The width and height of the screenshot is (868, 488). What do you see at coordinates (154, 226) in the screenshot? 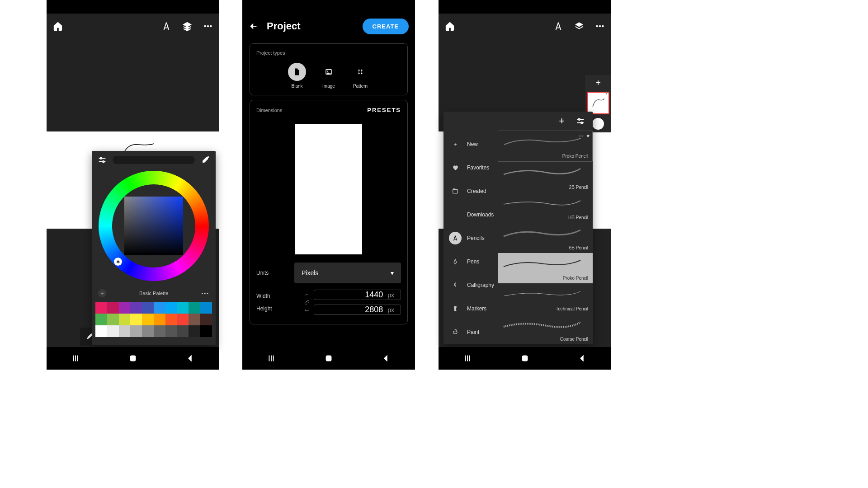
I see `color-square` at bounding box center [154, 226].